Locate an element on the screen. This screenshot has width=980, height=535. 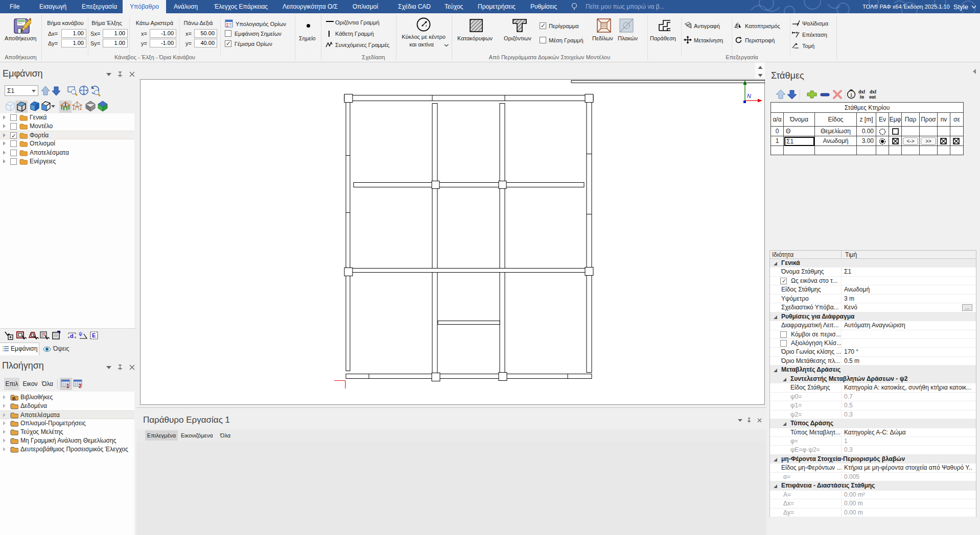
svg-text: d is located at coordinates (72, 336).